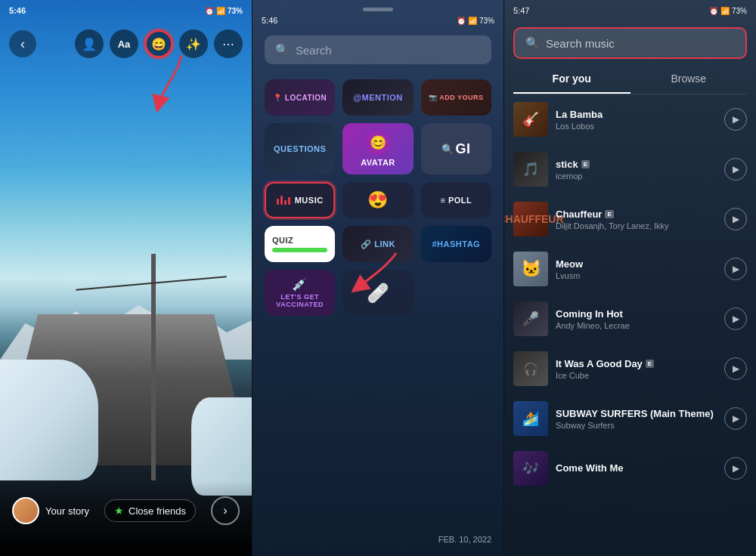 Image resolution: width=756 pixels, height=556 pixels. Describe the element at coordinates (225, 511) in the screenshot. I see `next-button: ›` at that location.